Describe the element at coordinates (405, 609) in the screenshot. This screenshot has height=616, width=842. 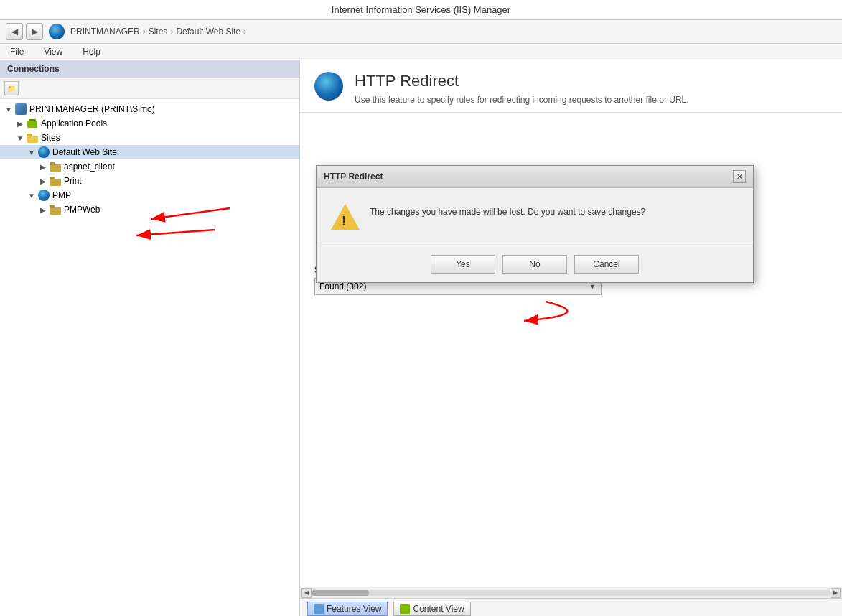
I see `content-view-icon` at that location.